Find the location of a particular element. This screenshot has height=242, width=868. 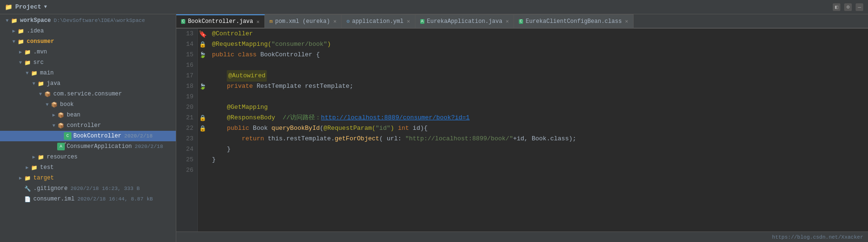

expand-arrow-target: ▶ is located at coordinates (20, 178).